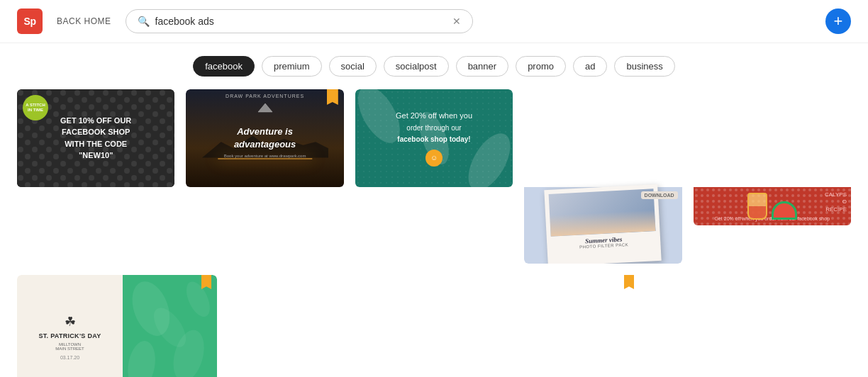 The height and width of the screenshot is (377, 868). What do you see at coordinates (353, 67) in the screenshot?
I see `filter-tag-social: social` at bounding box center [353, 67].